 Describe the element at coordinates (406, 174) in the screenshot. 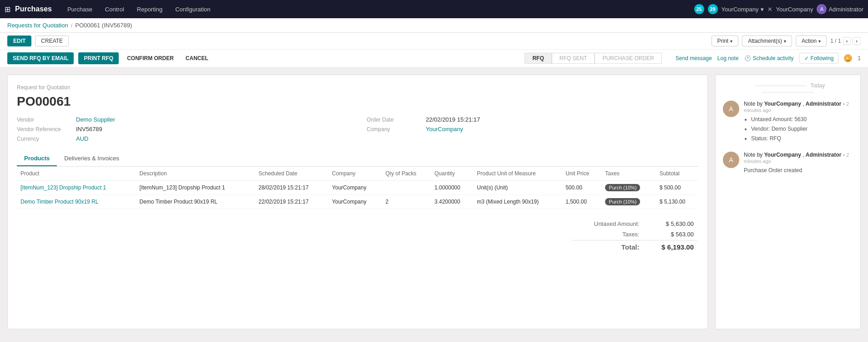

I see `col-qty-packs: Qty of Packs` at that location.